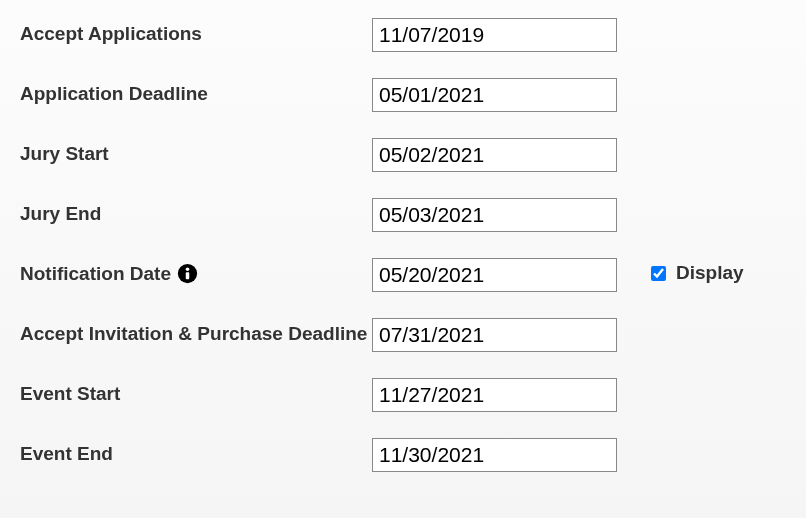 The image size is (806, 518). What do you see at coordinates (494, 455) in the screenshot?
I see `event-end-input` at bounding box center [494, 455].